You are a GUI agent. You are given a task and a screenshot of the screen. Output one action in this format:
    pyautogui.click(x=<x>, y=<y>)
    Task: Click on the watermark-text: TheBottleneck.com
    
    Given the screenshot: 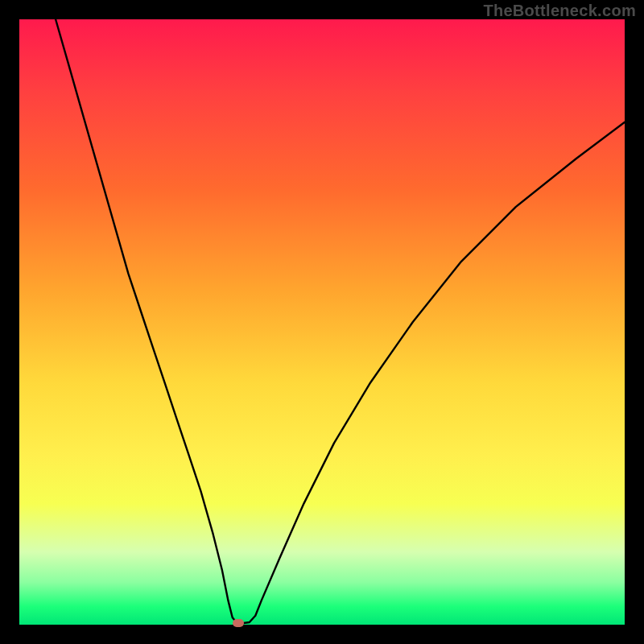 What is the action you would take?
    pyautogui.click(x=559, y=11)
    